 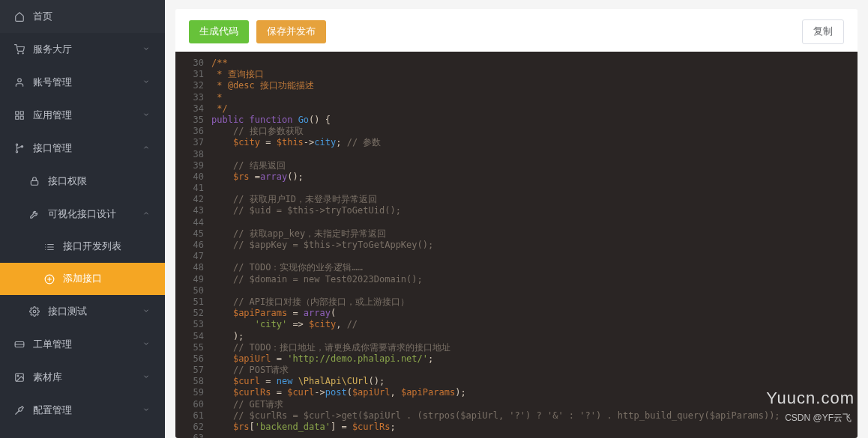 What do you see at coordinates (534, 177) in the screenshot?
I see `code-line: $rs =array();` at bounding box center [534, 177].